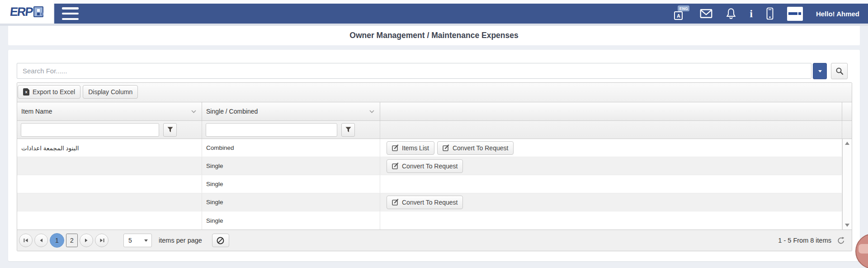 The height and width of the screenshot is (268, 868). I want to click on cancel-changes-button, so click(221, 240).